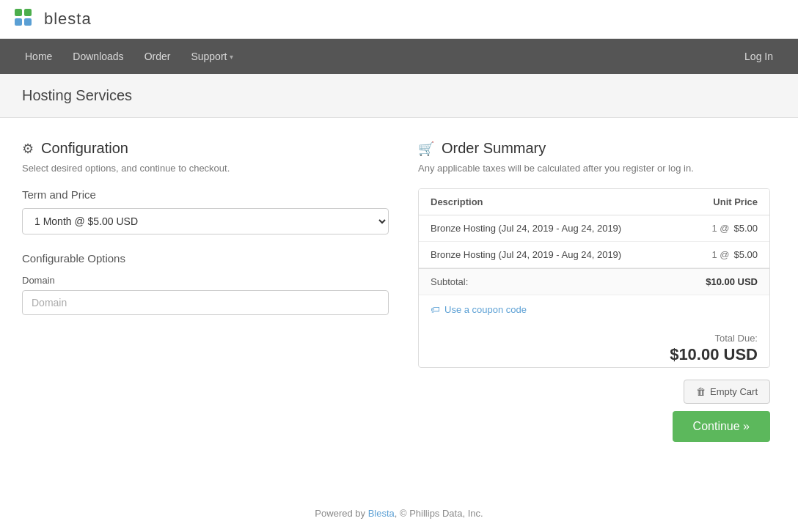 This screenshot has width=798, height=532. I want to click on page-title: Hosting Services, so click(399, 95).